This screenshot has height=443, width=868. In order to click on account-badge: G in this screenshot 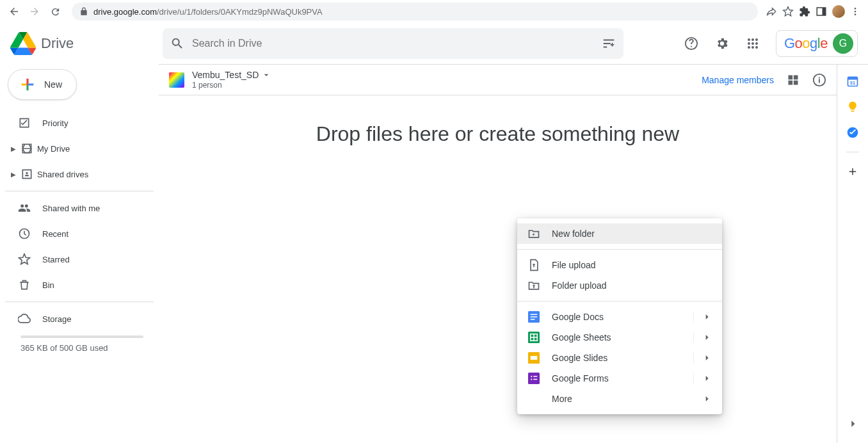, I will do `click(843, 44)`.